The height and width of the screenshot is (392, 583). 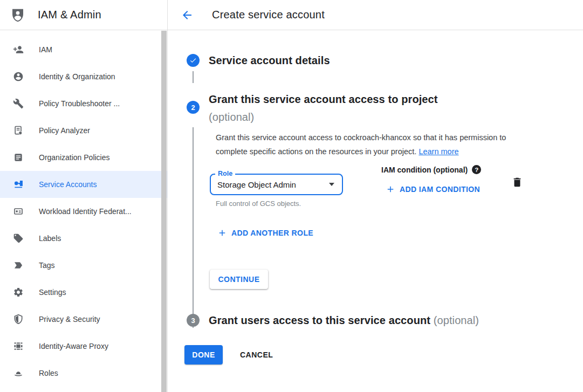 What do you see at coordinates (84, 211) in the screenshot?
I see `sidebar-item-workload-identity-federation: Workload Identity Federat...` at bounding box center [84, 211].